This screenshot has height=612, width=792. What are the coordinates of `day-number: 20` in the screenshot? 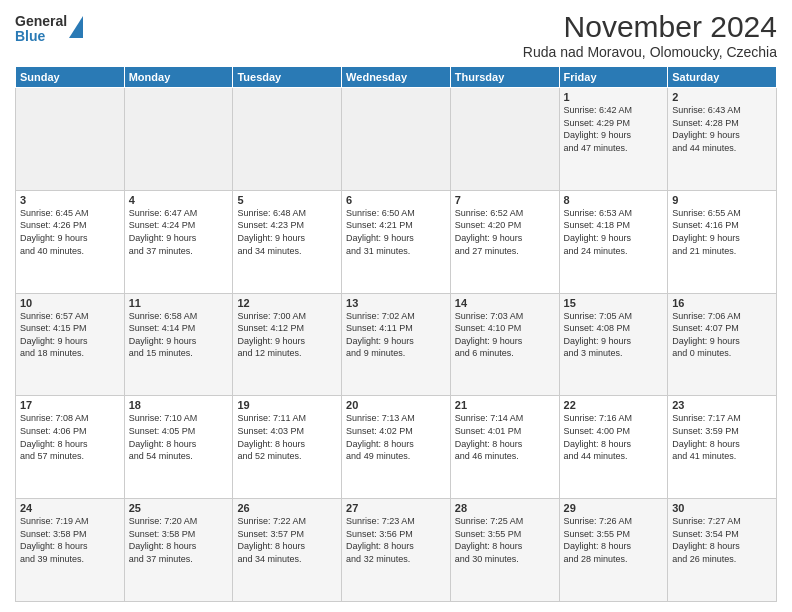 It's located at (396, 405).